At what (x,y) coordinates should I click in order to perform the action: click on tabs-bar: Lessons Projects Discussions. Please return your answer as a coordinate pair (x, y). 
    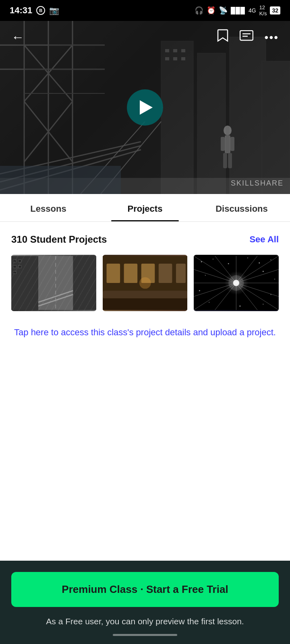
    Looking at the image, I should click on (145, 208).